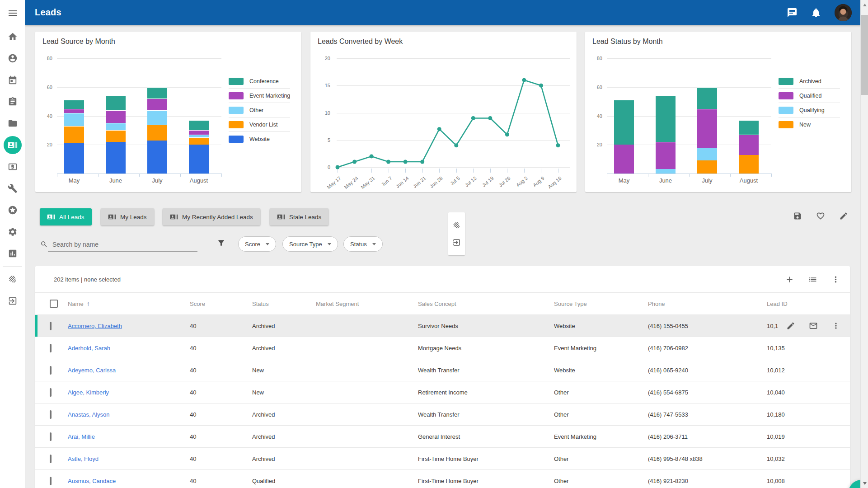 This screenshot has width=868, height=488. What do you see at coordinates (844, 216) in the screenshot?
I see `edit-view-button` at bounding box center [844, 216].